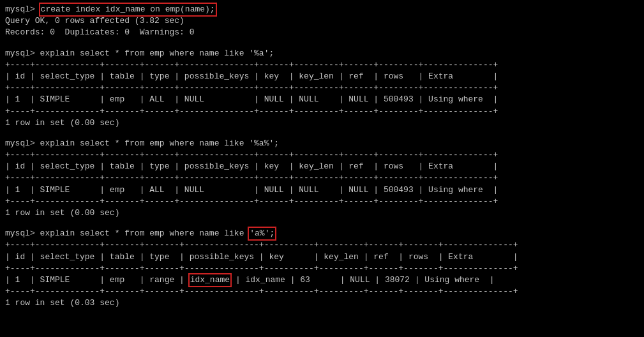 This screenshot has height=337, width=644. Describe the element at coordinates (322, 77) in the screenshot. I see `table1-header: | id | select_type | table | type | poss…` at that location.